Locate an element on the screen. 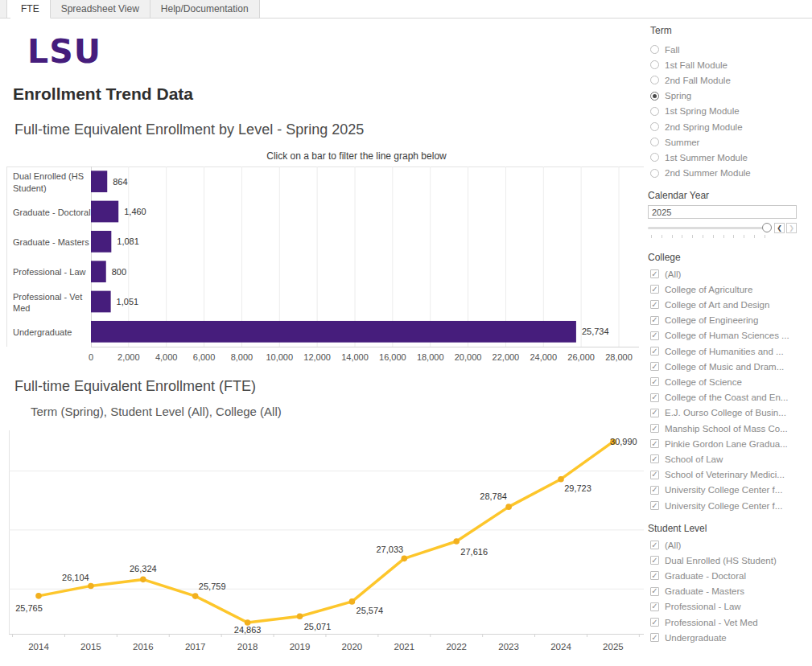  data-point-2024 is located at coordinates (561, 479).